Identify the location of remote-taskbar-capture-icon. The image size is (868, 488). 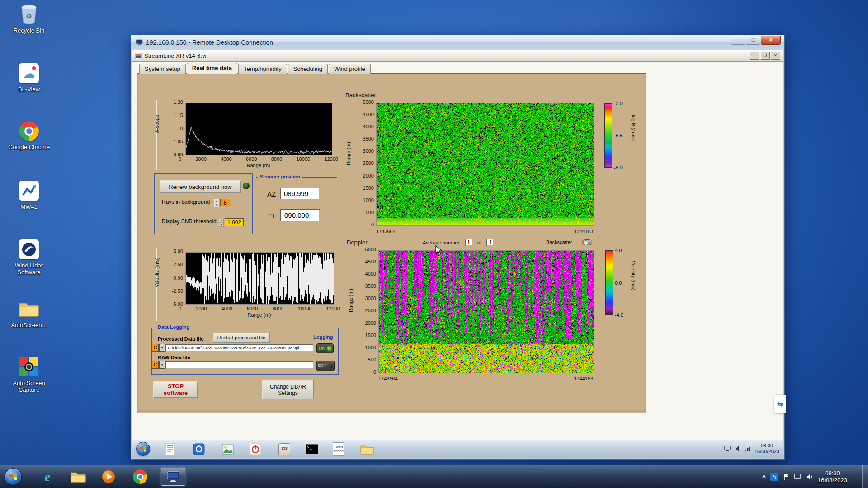
(199, 449).